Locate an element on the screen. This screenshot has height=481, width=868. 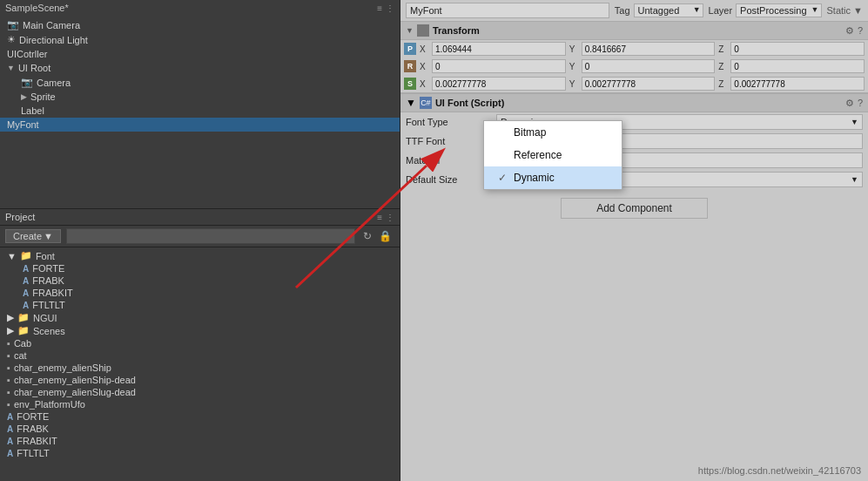
proj-item-ftltlt2: A FTLTLT is located at coordinates (200, 453).